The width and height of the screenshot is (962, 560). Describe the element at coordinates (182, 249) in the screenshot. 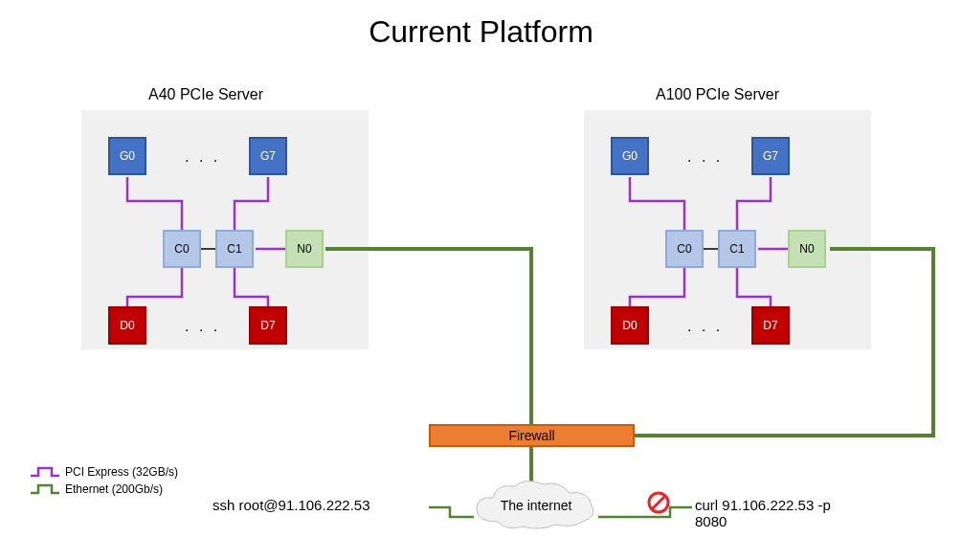

I see `cpu-node-c0-left: C0` at that location.